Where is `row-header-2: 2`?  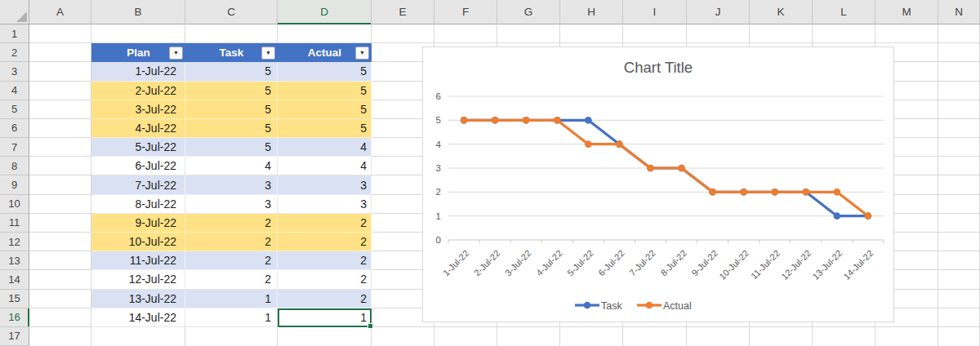 row-header-2: 2 is located at coordinates (15, 52).